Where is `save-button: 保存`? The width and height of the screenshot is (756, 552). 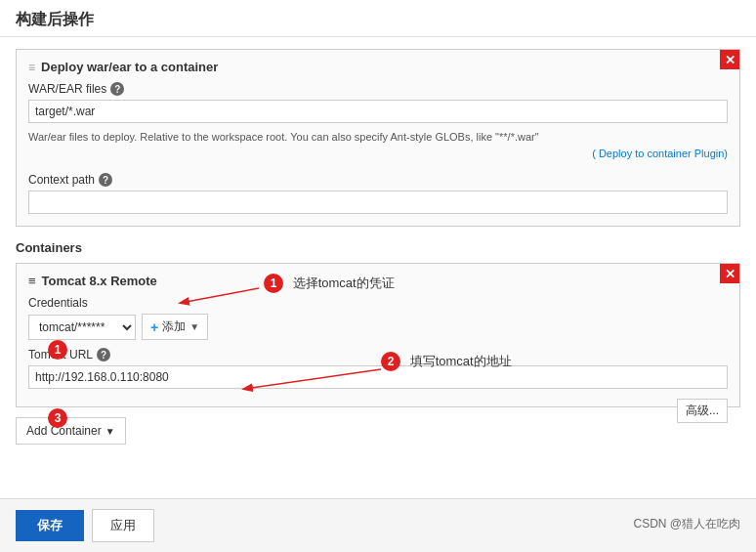 save-button: 保存 is located at coordinates (50, 526).